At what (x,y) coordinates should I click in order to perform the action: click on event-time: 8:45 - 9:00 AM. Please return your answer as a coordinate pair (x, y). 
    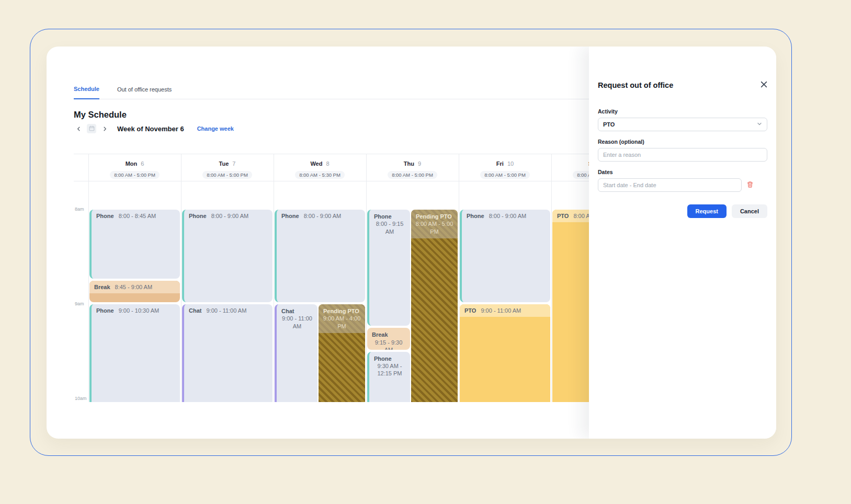
    Looking at the image, I should click on (134, 287).